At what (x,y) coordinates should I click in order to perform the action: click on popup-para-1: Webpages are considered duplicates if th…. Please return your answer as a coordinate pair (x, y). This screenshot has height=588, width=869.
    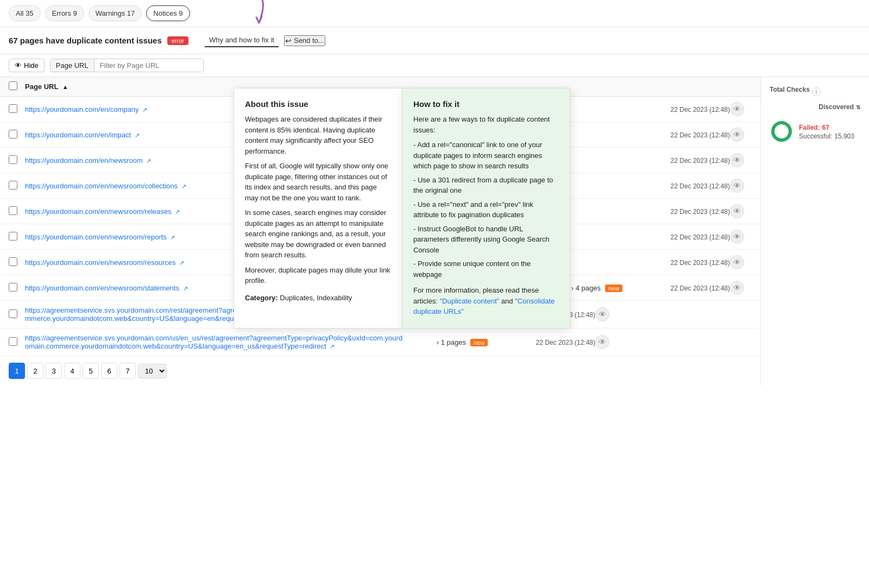
    Looking at the image, I should click on (318, 135).